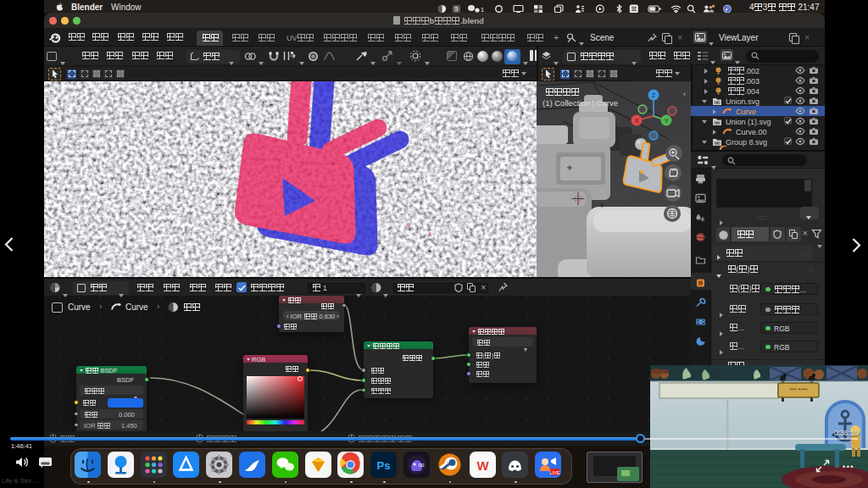 This screenshot has height=488, width=868. Describe the element at coordinates (654, 95) in the screenshot. I see `svg-text: Z` at that location.